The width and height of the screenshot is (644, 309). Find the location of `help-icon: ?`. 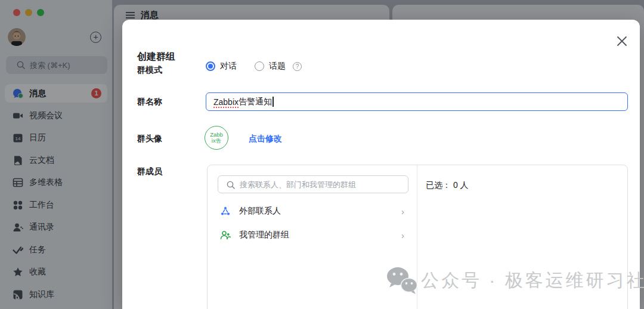

help-icon: ? is located at coordinates (297, 67).